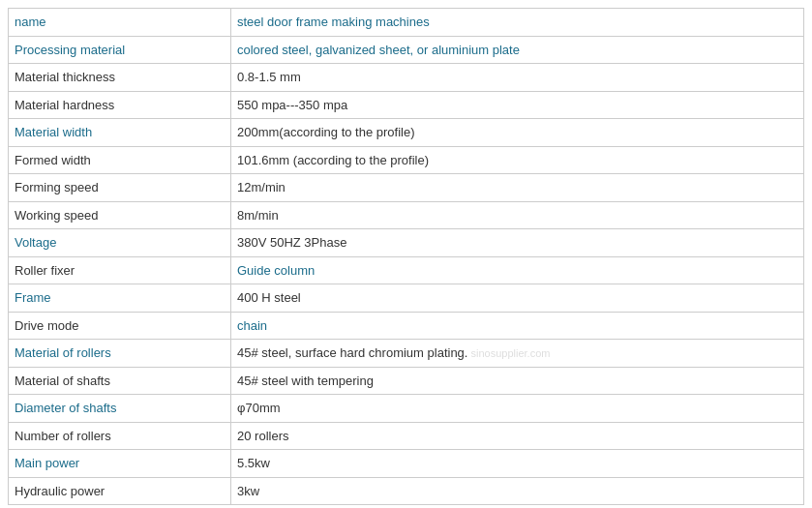 Image resolution: width=812 pixels, height=508 pixels. I want to click on cell-name: Material width, so click(120, 134).